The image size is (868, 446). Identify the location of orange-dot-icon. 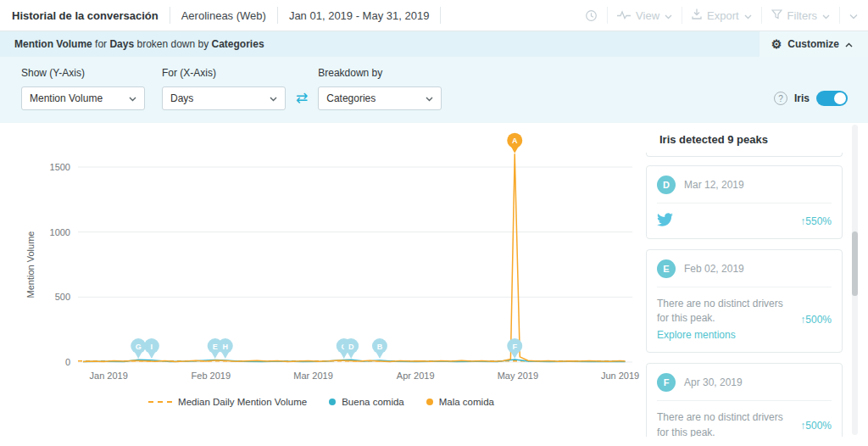
(430, 402).